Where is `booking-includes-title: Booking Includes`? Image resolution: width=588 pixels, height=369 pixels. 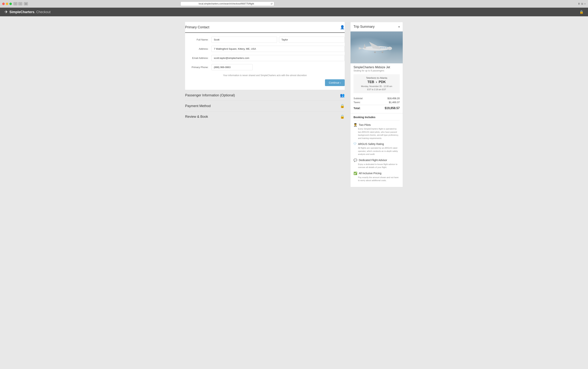 booking-includes-title: Booking Includes is located at coordinates (377, 118).